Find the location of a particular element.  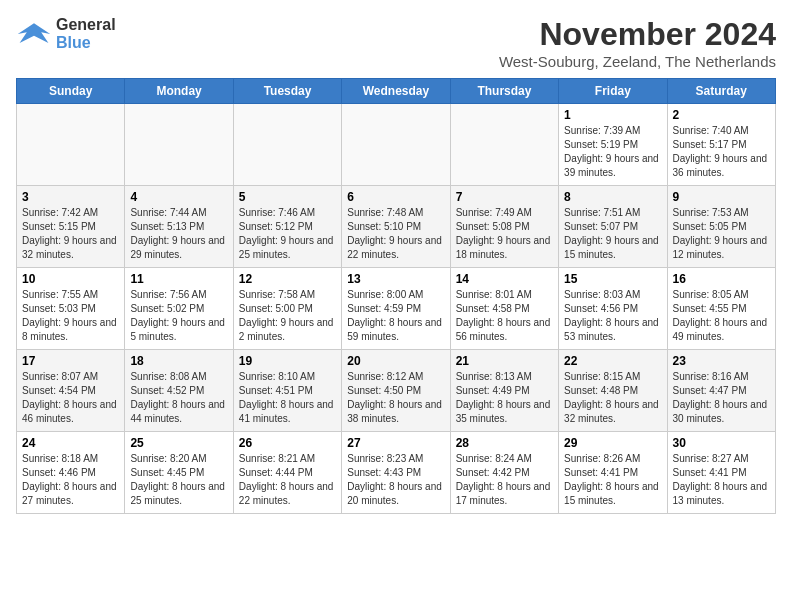

day-number: 16 is located at coordinates (722, 279).